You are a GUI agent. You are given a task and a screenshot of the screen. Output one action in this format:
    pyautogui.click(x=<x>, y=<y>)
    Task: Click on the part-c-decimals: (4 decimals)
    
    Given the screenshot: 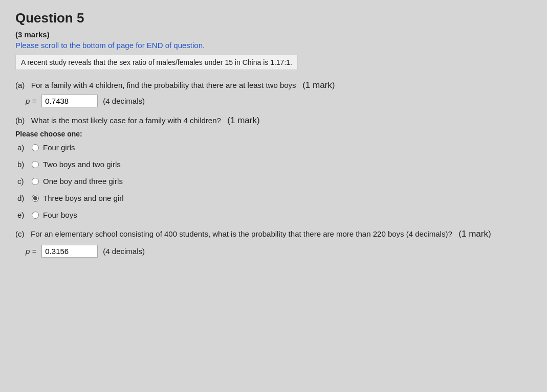 What is the action you would take?
    pyautogui.click(x=124, y=251)
    